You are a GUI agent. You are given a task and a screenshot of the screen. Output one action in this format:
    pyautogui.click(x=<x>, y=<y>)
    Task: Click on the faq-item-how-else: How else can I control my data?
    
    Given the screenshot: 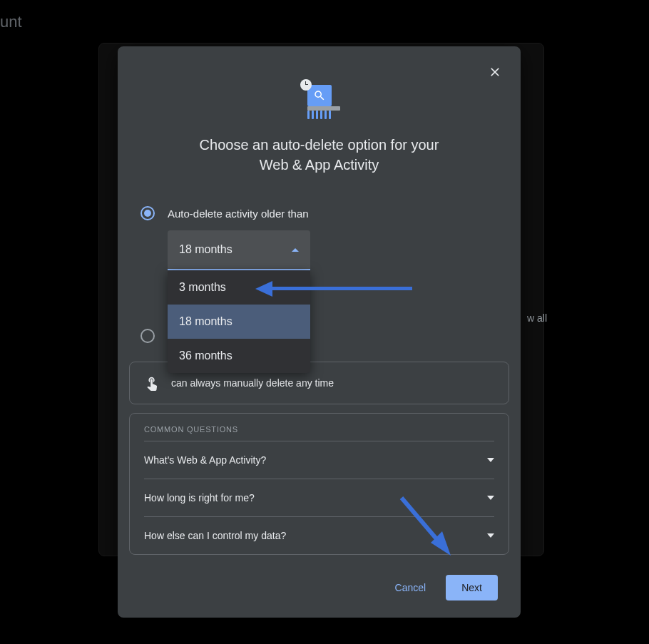 What is the action you would take?
    pyautogui.click(x=320, y=535)
    